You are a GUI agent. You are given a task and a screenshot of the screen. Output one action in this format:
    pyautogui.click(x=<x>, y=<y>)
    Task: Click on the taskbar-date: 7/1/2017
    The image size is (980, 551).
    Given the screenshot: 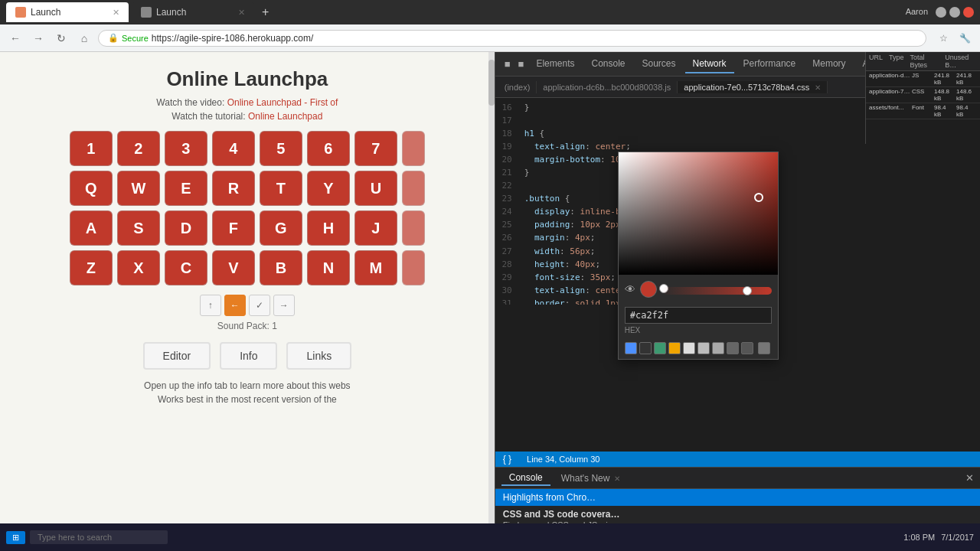 What is the action you would take?
    pyautogui.click(x=957, y=537)
    